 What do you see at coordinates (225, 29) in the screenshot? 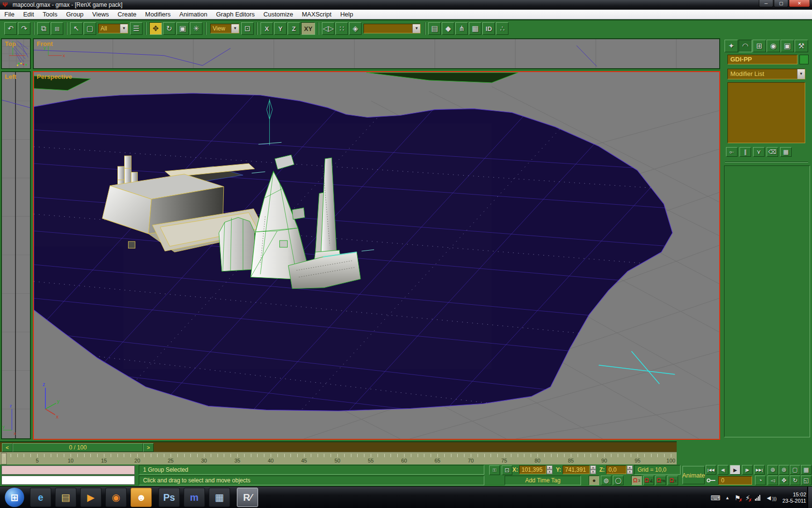
I see `reference-coordinate-system: View▼` at bounding box center [225, 29].